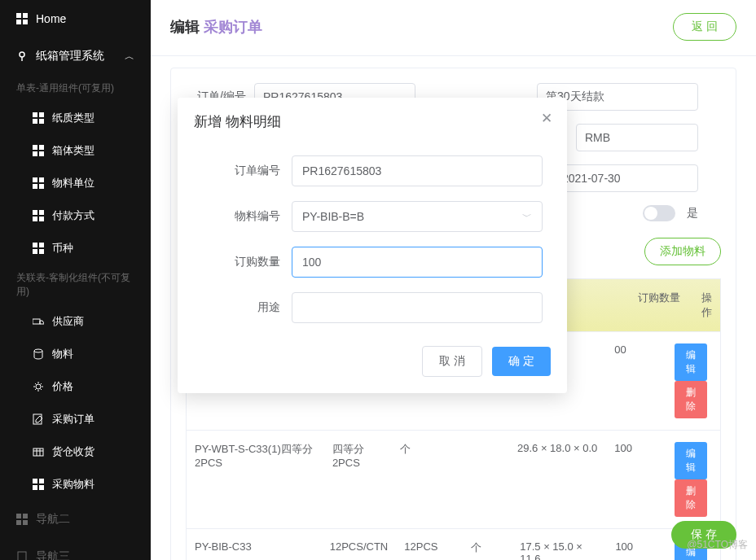  Describe the element at coordinates (417, 217) in the screenshot. I see `material-no-select: PY-BIB-B=B﹀` at that location.